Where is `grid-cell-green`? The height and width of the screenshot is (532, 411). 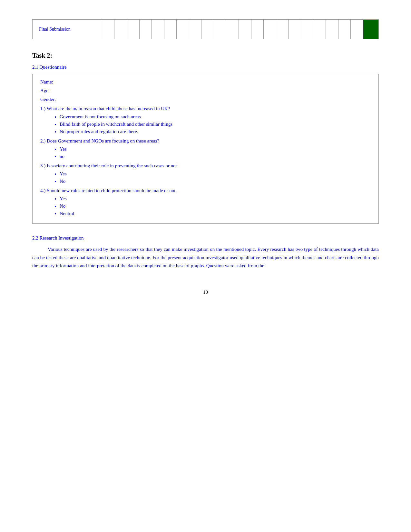
grid-cell-green is located at coordinates (371, 29).